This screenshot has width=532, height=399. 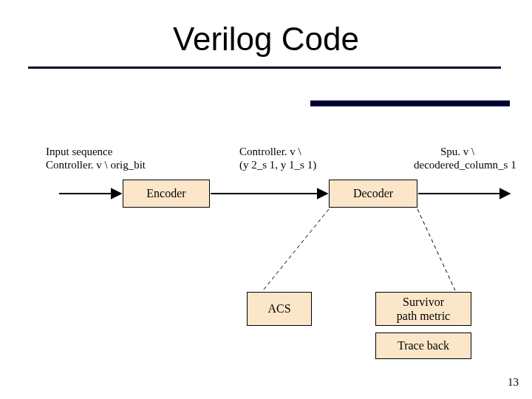 What do you see at coordinates (457, 152) in the screenshot?
I see `spu-output-label-line1: Spu. v \` at bounding box center [457, 152].